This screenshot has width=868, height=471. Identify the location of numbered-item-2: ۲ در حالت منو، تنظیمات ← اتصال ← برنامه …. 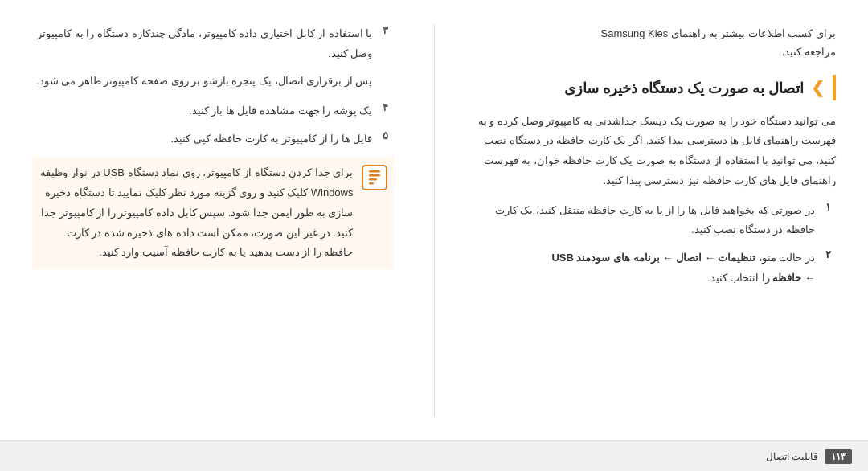
(656, 268).